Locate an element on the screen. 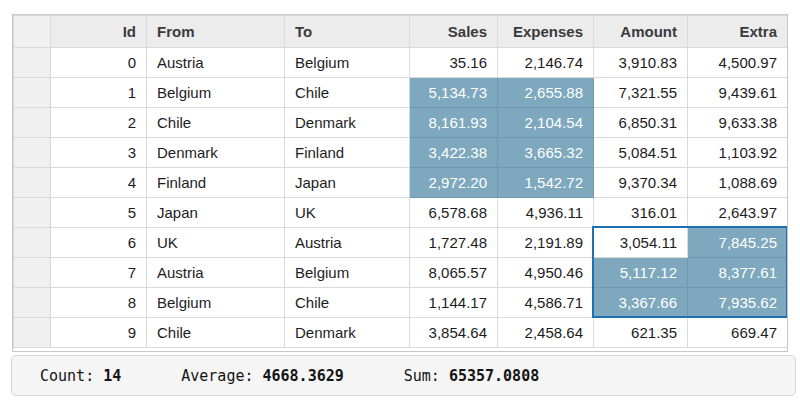  table-cell: 2,655.88 is located at coordinates (546, 93).